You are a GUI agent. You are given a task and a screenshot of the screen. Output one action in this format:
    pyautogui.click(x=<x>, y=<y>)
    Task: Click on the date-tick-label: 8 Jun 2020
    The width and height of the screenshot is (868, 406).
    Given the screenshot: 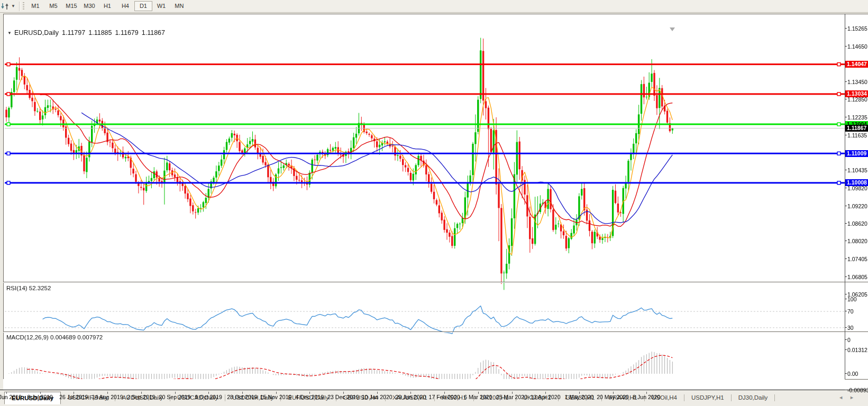 What is the action you would take?
    pyautogui.click(x=646, y=397)
    